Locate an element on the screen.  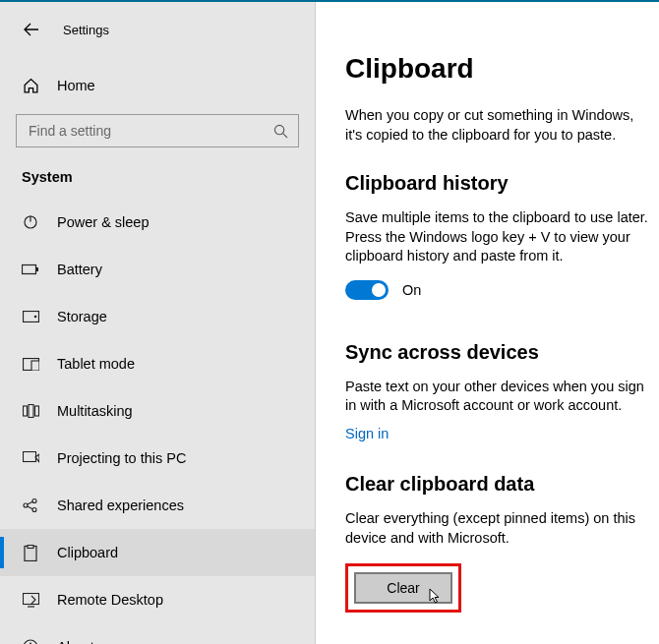
nav-home: Home is located at coordinates (157, 86).